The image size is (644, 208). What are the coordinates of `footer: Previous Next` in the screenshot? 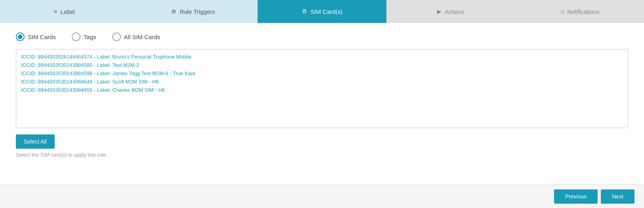 It's located at (322, 196).